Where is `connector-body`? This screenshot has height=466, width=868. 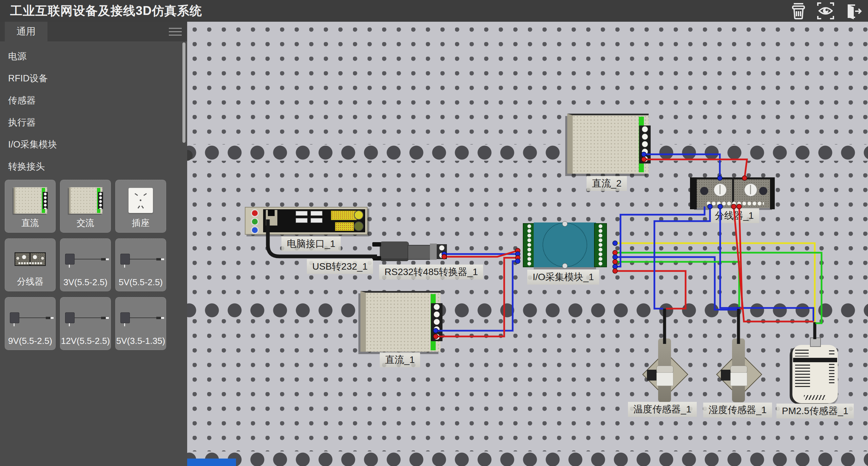
connector-body is located at coordinates (419, 252).